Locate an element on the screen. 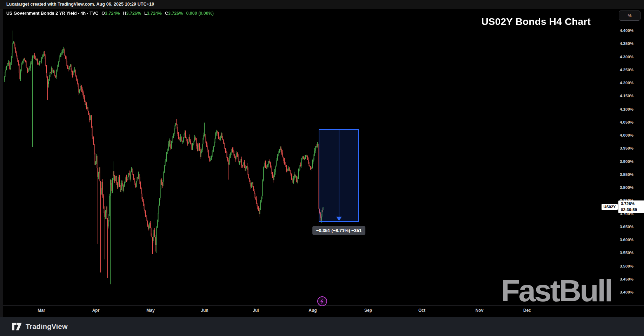 Image resolution: width=644 pixels, height=336 pixels. last-price-value: 3.726% is located at coordinates (632, 204).